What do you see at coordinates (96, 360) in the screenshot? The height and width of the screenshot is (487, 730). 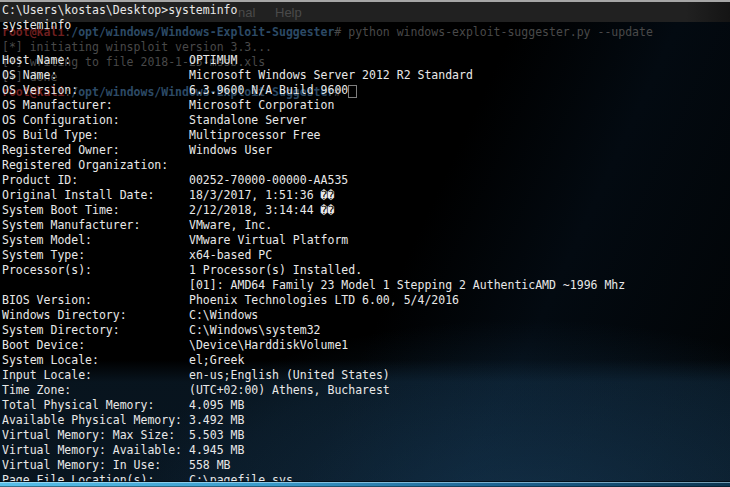 I see `systeminfo-label: System Locale:` at bounding box center [96, 360].